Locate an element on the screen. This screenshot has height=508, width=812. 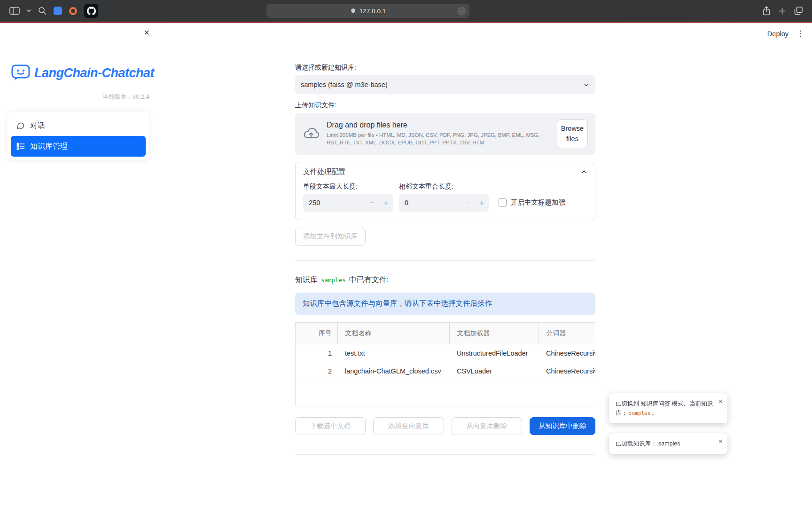
uploader-title: Drag and drop files here is located at coordinates (438, 125).